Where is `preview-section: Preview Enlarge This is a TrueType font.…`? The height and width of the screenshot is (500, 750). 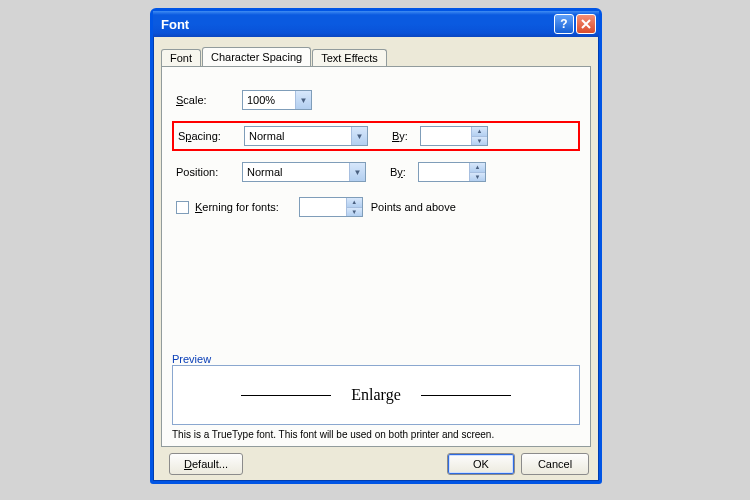
preview-section: Preview Enlarge This is a TrueType font.… is located at coordinates (376, 396).